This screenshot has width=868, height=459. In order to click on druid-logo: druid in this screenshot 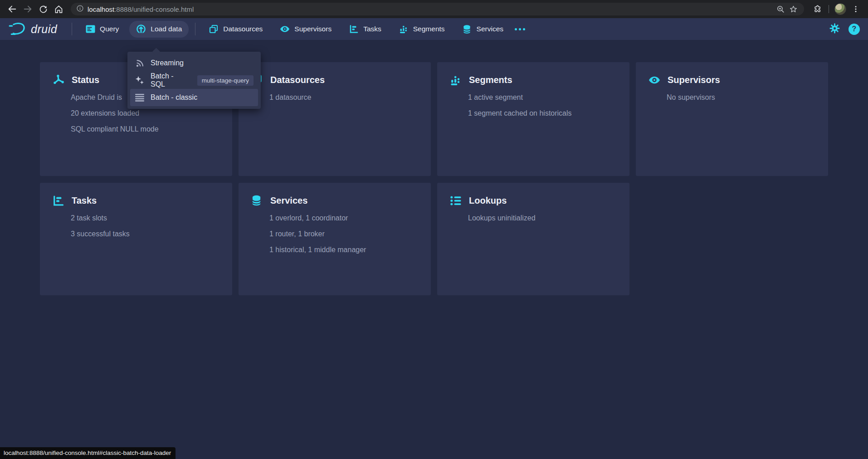, I will do `click(33, 29)`.